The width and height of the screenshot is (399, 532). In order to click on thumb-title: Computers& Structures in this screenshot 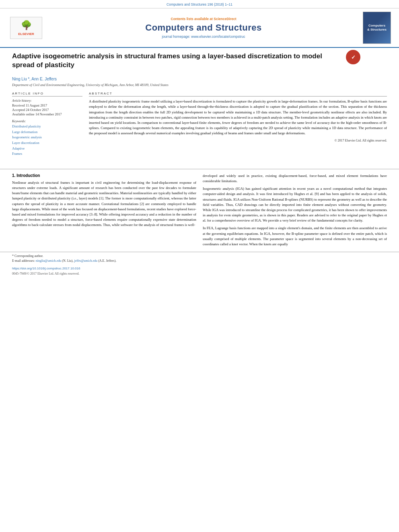, I will do `click(377, 27)`.